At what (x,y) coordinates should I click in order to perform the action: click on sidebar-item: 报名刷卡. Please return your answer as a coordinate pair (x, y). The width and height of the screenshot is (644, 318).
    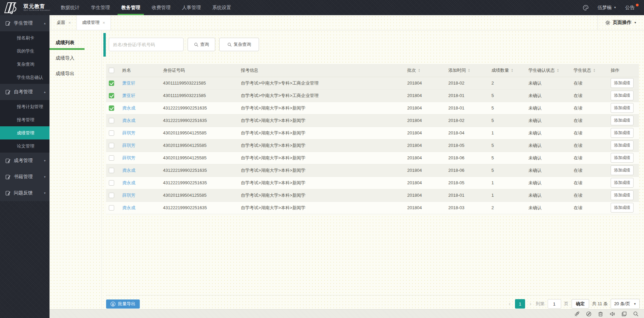
    Looking at the image, I should click on (25, 38).